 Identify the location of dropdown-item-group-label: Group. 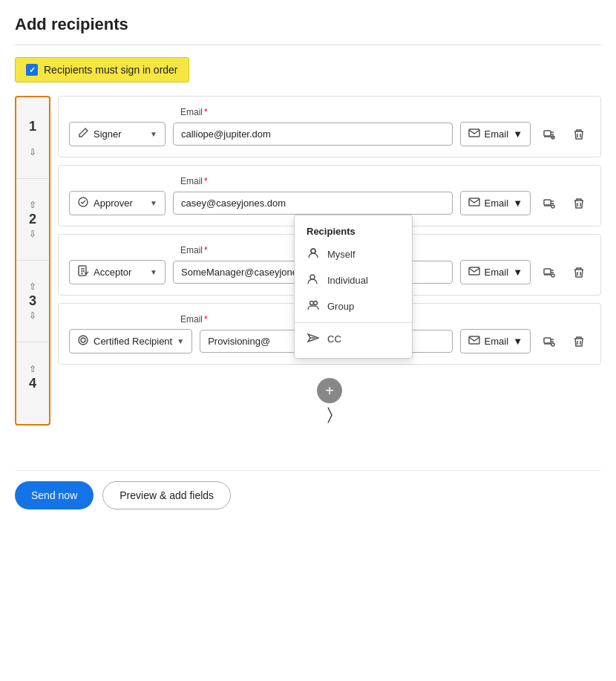
(341, 306).